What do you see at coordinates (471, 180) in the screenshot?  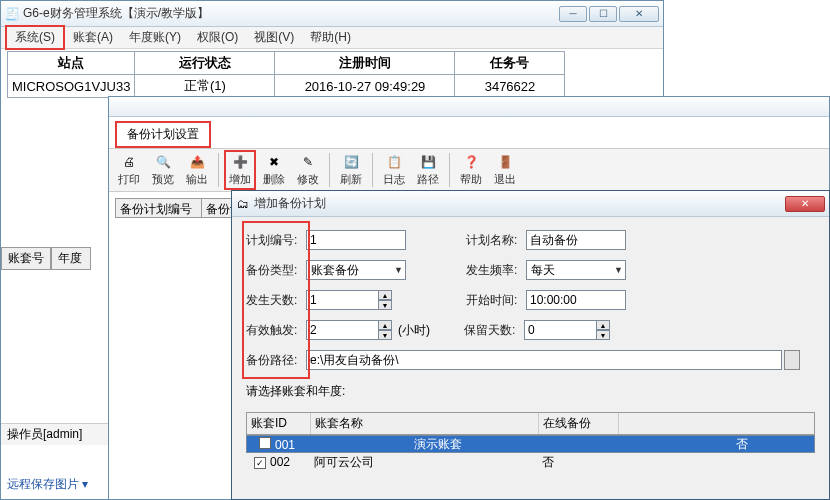 I see `toolbar-label: 帮助` at bounding box center [471, 180].